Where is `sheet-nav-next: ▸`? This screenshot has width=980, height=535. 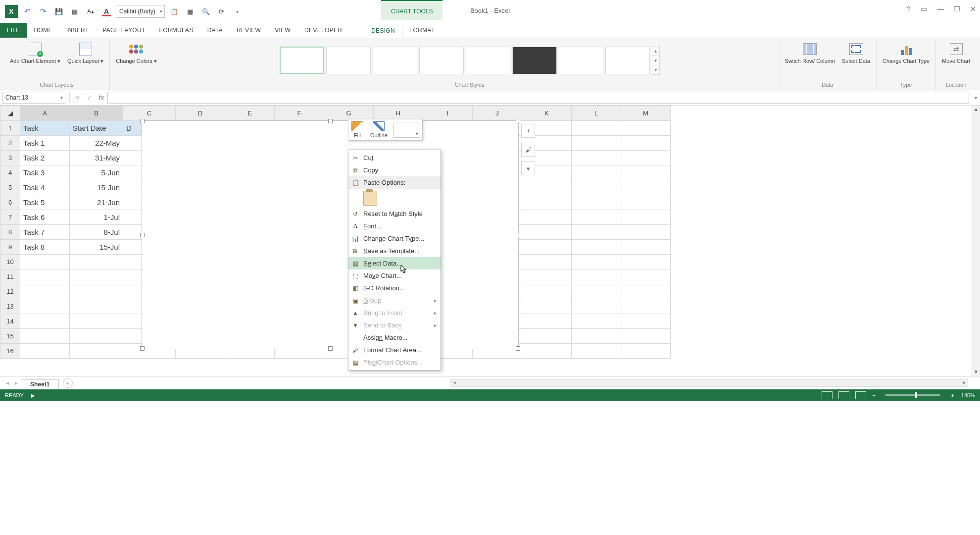 sheet-nav-next: ▸ is located at coordinates (16, 383).